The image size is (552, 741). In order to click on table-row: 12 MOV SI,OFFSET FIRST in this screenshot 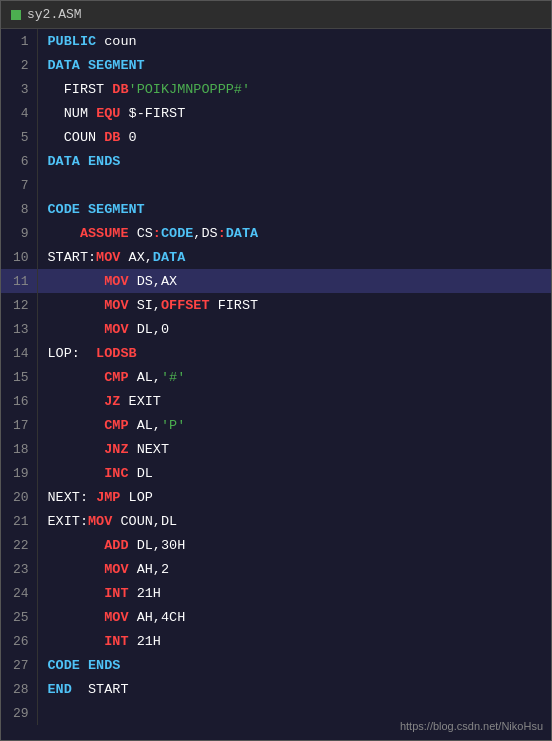, I will do `click(276, 305)`.